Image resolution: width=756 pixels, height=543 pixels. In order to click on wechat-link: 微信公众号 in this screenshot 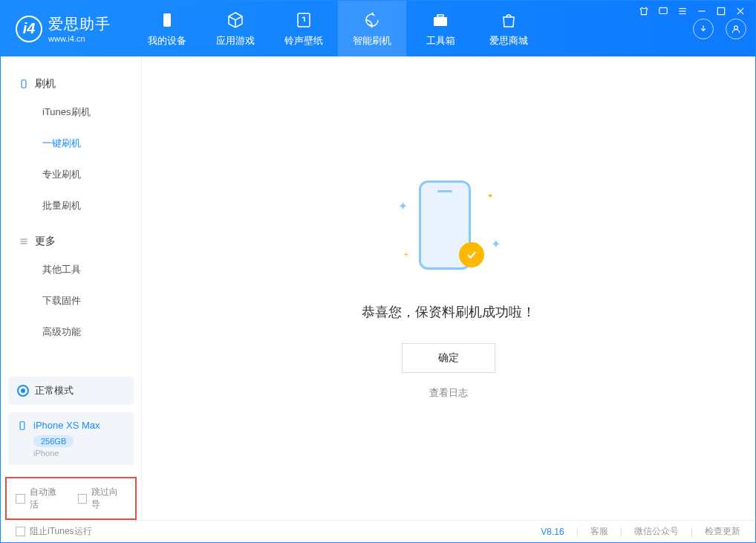, I will do `click(656, 532)`.